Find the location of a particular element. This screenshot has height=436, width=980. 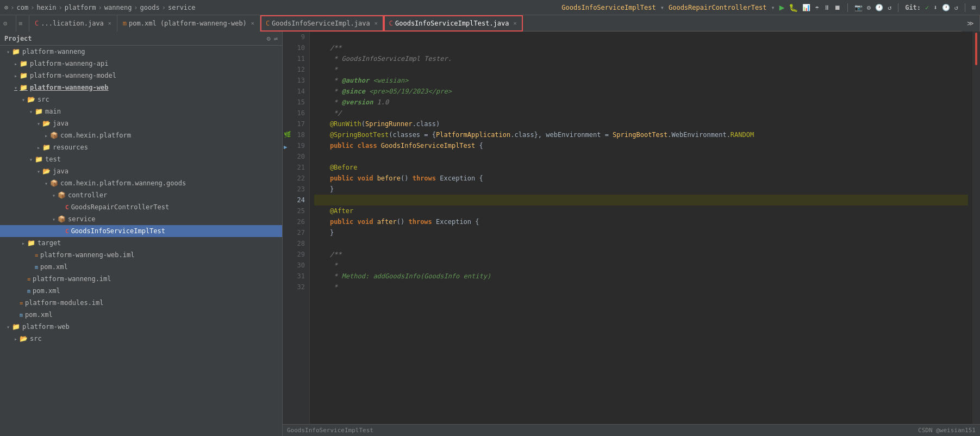

code-line-16: */ is located at coordinates (641, 113).